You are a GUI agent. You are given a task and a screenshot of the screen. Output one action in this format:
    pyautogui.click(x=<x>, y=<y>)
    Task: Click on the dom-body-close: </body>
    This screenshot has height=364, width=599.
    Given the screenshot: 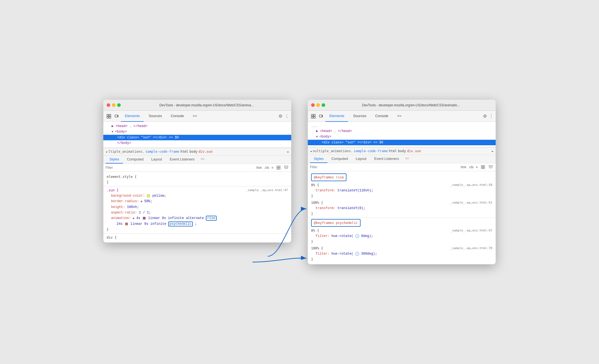 What is the action you would take?
    pyautogui.click(x=197, y=143)
    